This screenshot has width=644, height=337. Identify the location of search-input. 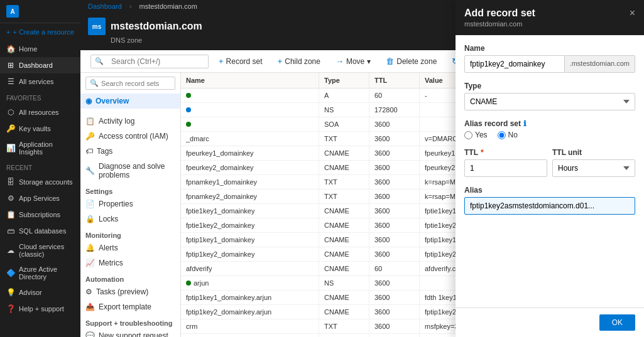
(158, 62).